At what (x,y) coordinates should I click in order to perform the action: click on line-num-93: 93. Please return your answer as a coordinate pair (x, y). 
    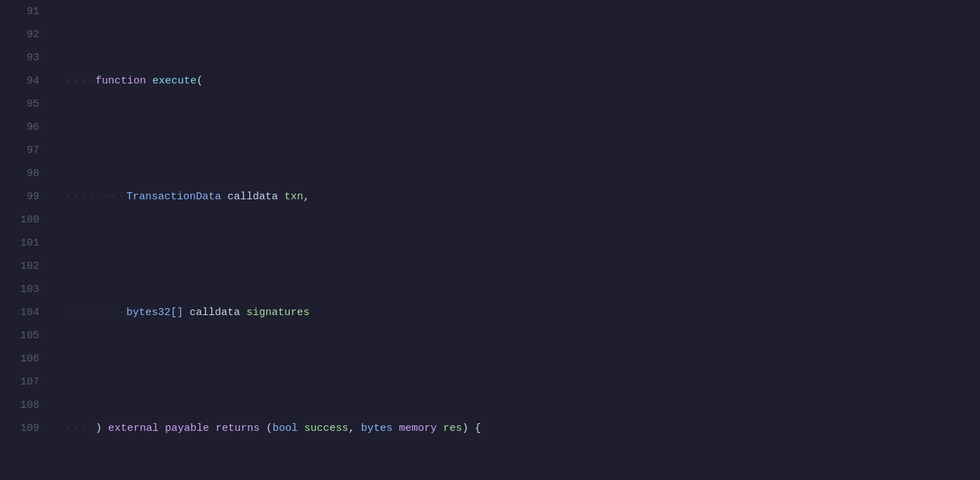
    Looking at the image, I should click on (20, 58).